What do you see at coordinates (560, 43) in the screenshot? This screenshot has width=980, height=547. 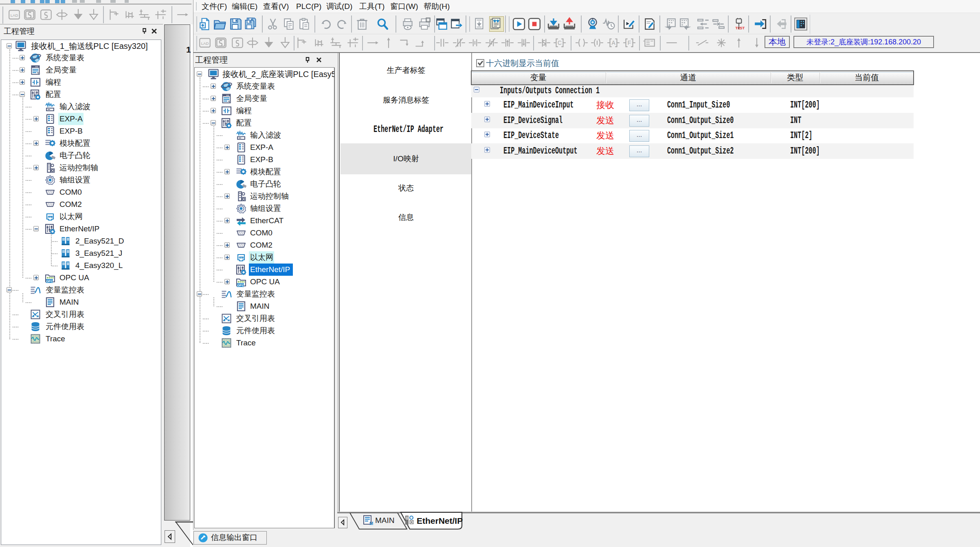 I see `svg-text: C` at bounding box center [560, 43].